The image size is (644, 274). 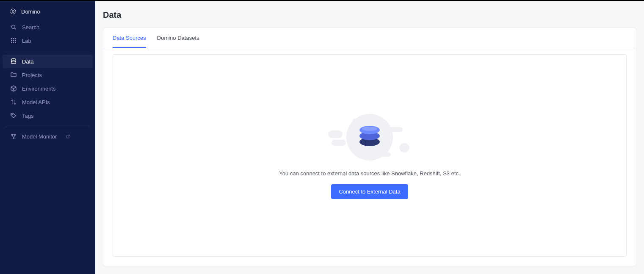 I want to click on monitor-icon, so click(x=14, y=136).